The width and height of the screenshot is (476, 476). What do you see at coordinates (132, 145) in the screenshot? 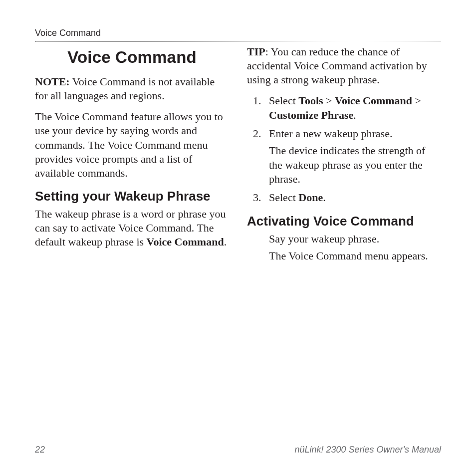
I see `intro-paragraph: The Voice Command feature allows you to …` at bounding box center [132, 145].